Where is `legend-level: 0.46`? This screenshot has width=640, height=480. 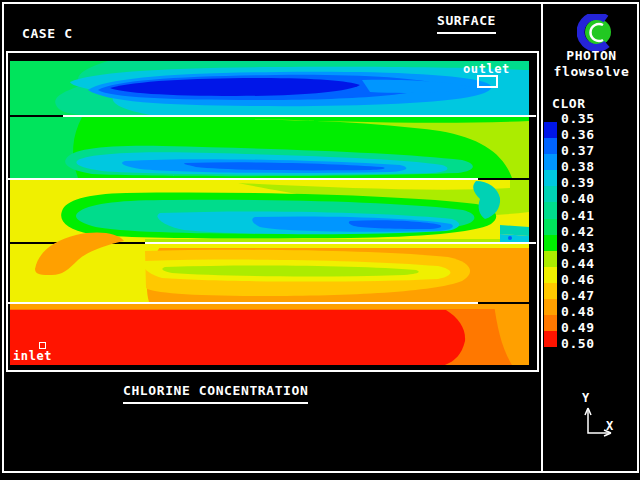 legend-level: 0.46 is located at coordinates (578, 280).